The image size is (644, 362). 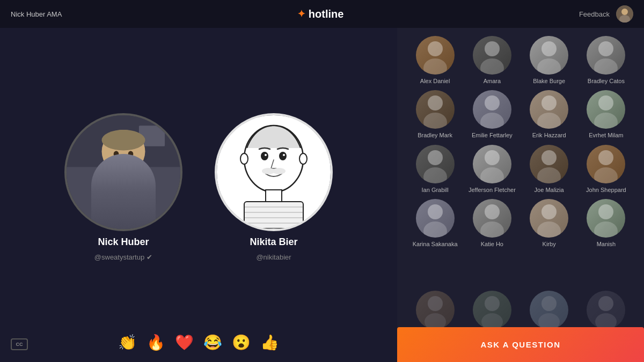 What do you see at coordinates (213, 342) in the screenshot?
I see `reaction-laugh: 😂` at bounding box center [213, 342].